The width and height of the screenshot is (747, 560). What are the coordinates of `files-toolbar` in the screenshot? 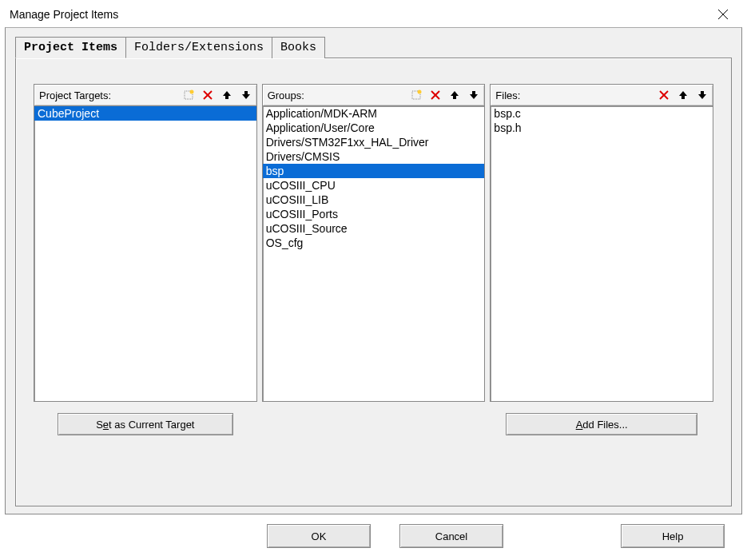 It's located at (683, 95).